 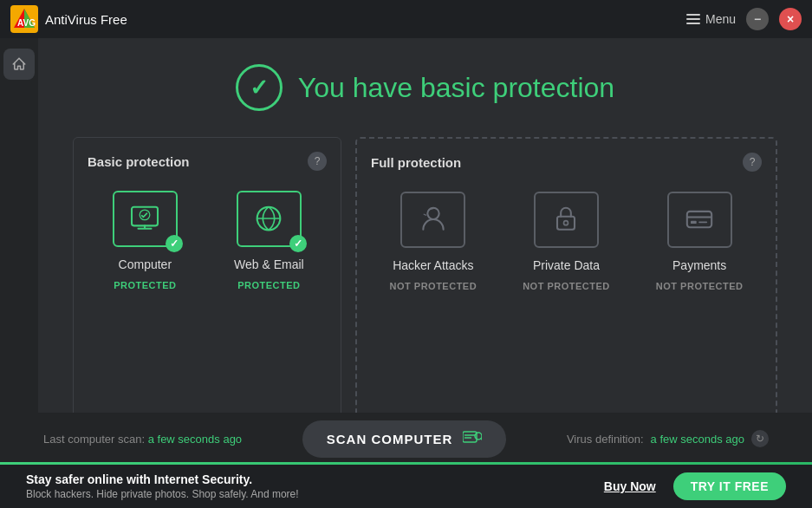 What do you see at coordinates (269, 218) in the screenshot?
I see `web-email-icon-wrapper: ✓` at bounding box center [269, 218].